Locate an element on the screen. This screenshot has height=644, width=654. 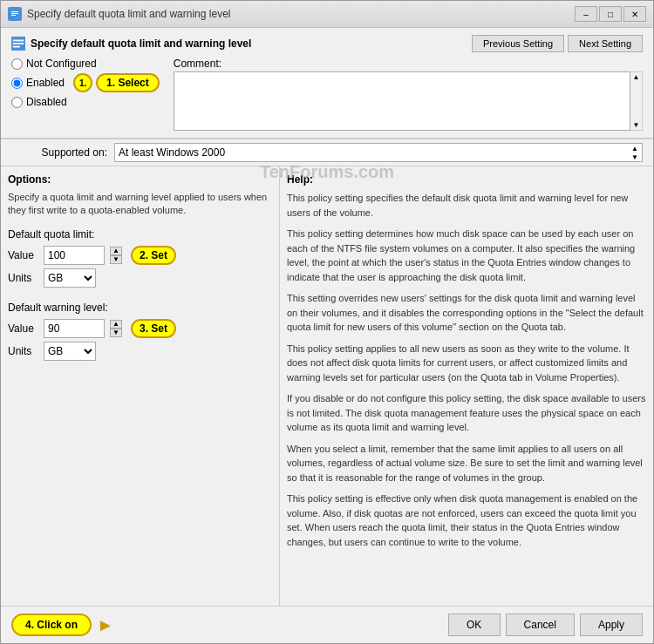
not-configured-radio is located at coordinates (17, 64).